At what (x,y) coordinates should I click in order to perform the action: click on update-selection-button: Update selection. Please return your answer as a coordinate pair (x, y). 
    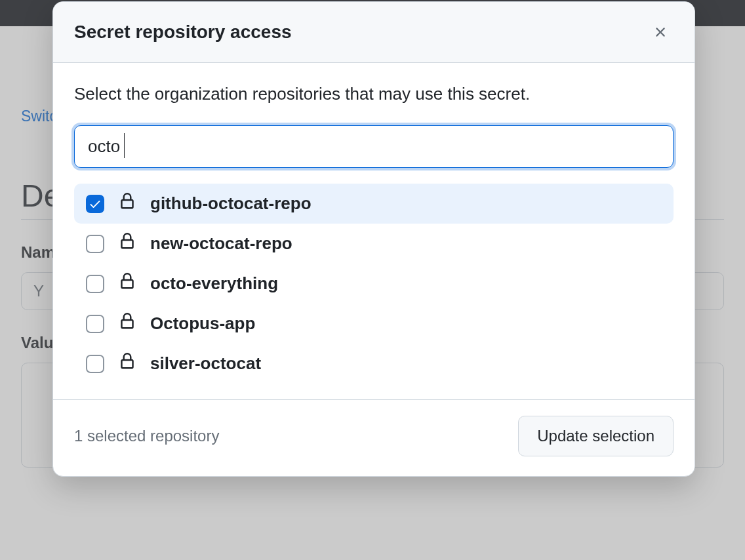
    Looking at the image, I should click on (595, 436).